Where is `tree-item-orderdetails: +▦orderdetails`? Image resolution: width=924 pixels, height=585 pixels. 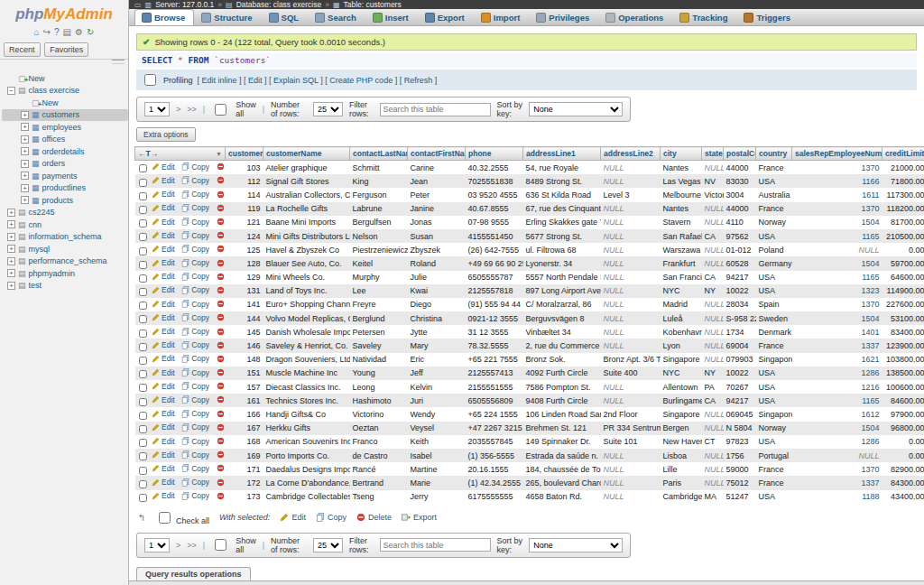 tree-item-orderdetails: +▦orderdetails is located at coordinates (65, 152).